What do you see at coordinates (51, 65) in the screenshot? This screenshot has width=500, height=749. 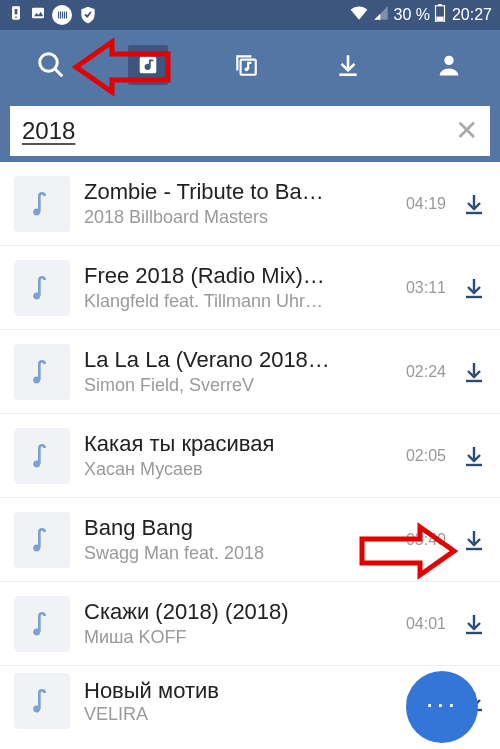 I see `search-tab` at bounding box center [51, 65].